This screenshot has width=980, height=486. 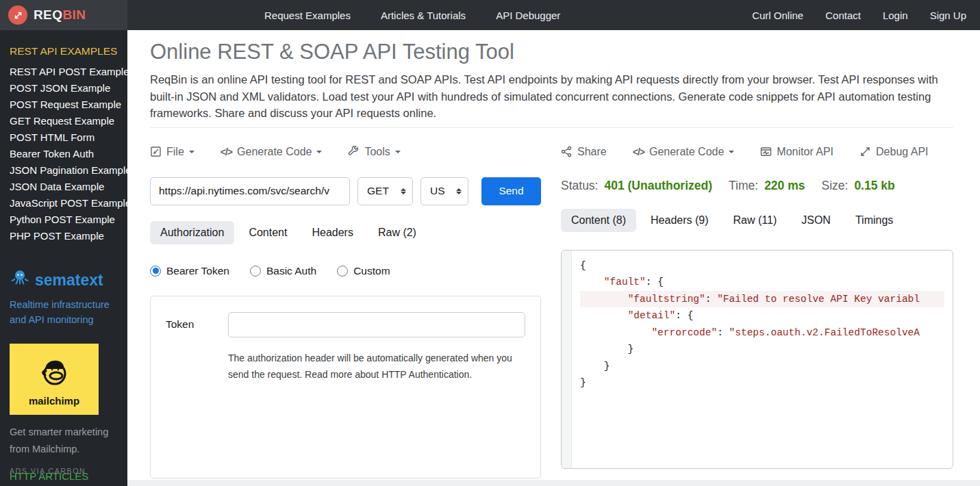 What do you see at coordinates (816, 220) in the screenshot?
I see `tab-json: JSON` at bounding box center [816, 220].